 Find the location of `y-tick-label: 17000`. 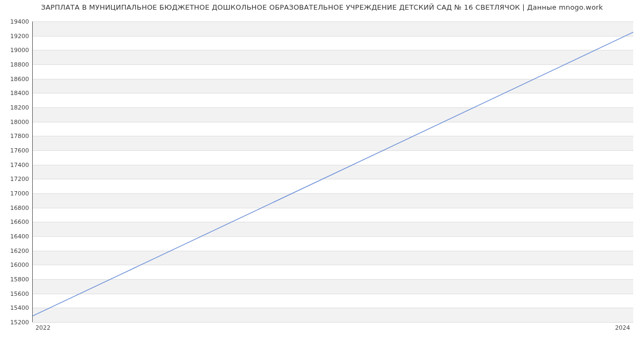

y-tick-label: 17000 is located at coordinates (16, 193).